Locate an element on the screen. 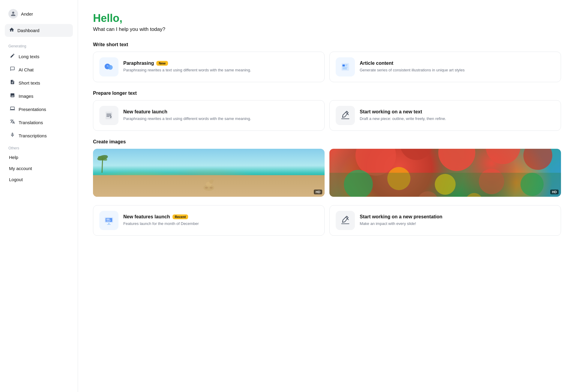 Image resolution: width=576 pixels, height=392 pixels. sidebar-item-help: Help is located at coordinates (39, 157).